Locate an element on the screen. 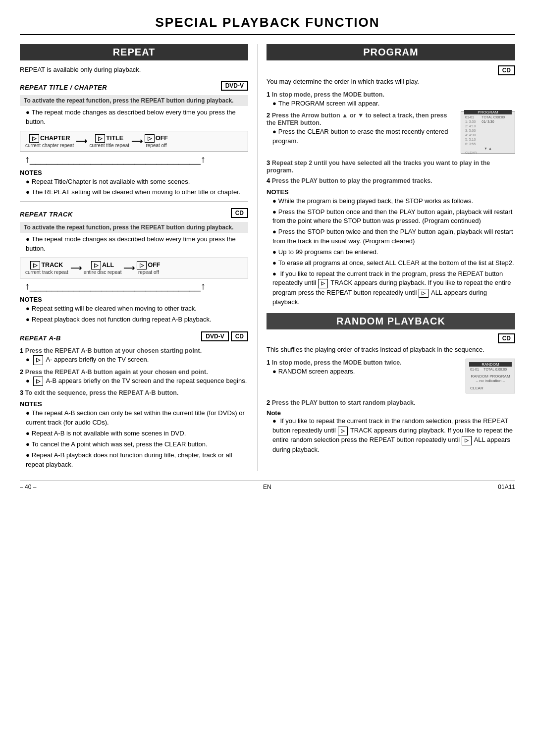 The width and height of the screenshot is (535, 756). step2-num: 2 is located at coordinates (22, 372).